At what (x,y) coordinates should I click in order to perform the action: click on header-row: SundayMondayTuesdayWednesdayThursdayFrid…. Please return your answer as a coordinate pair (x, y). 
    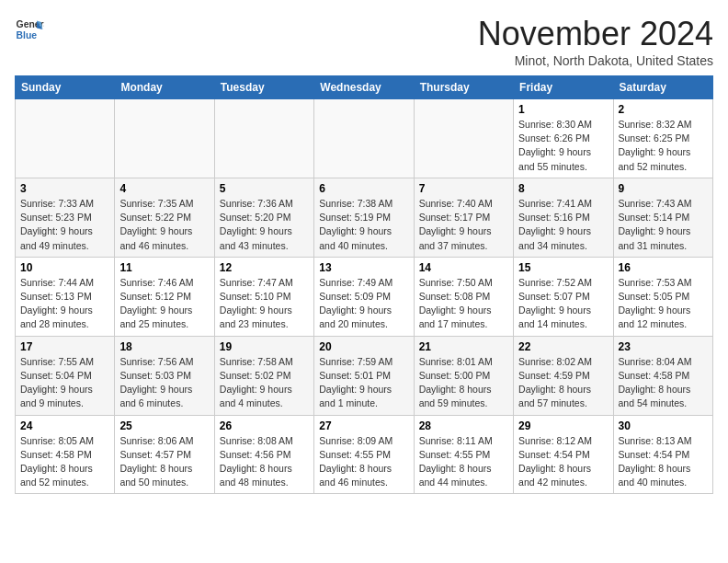
    Looking at the image, I should click on (364, 88).